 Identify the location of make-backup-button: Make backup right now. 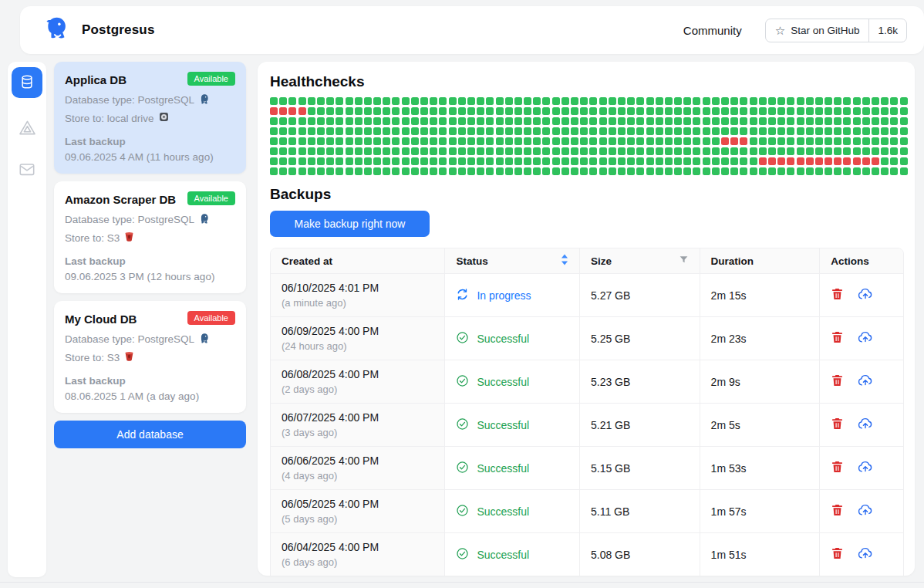
(350, 224).